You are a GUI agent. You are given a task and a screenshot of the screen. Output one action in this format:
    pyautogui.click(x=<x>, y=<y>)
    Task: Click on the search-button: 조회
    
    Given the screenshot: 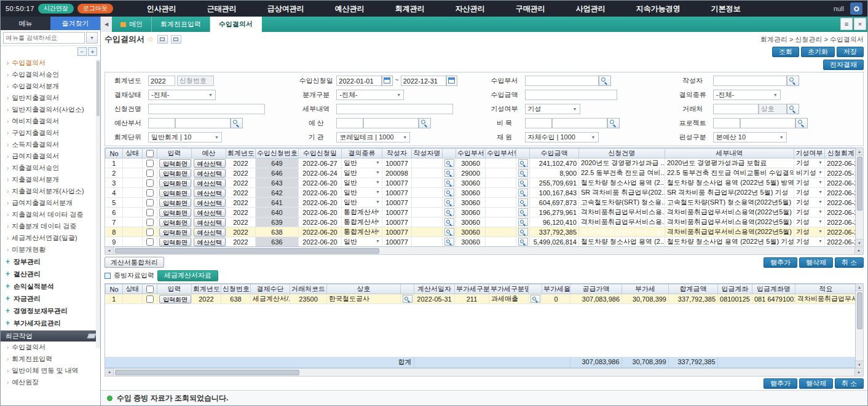 What is the action you would take?
    pyautogui.click(x=786, y=52)
    